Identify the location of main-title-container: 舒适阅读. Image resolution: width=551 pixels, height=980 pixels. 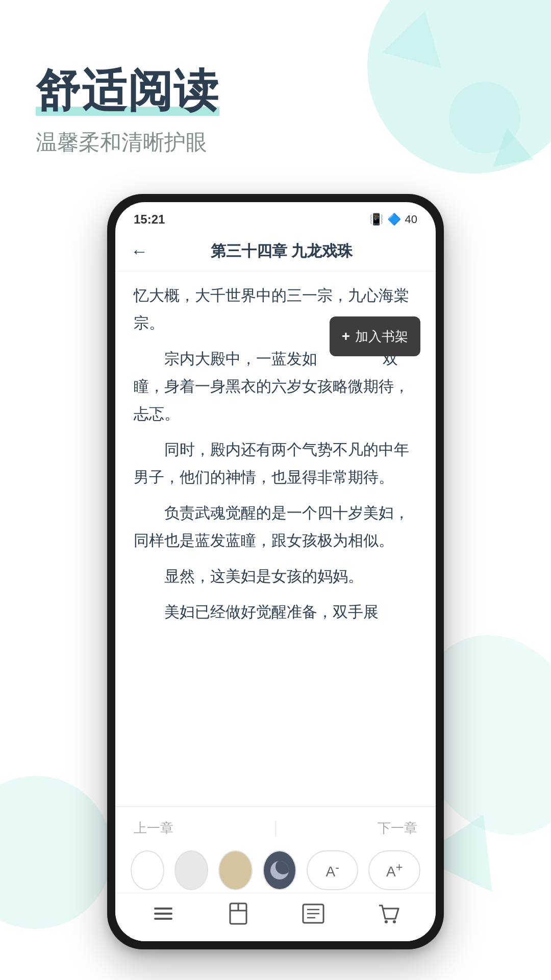
(128, 91).